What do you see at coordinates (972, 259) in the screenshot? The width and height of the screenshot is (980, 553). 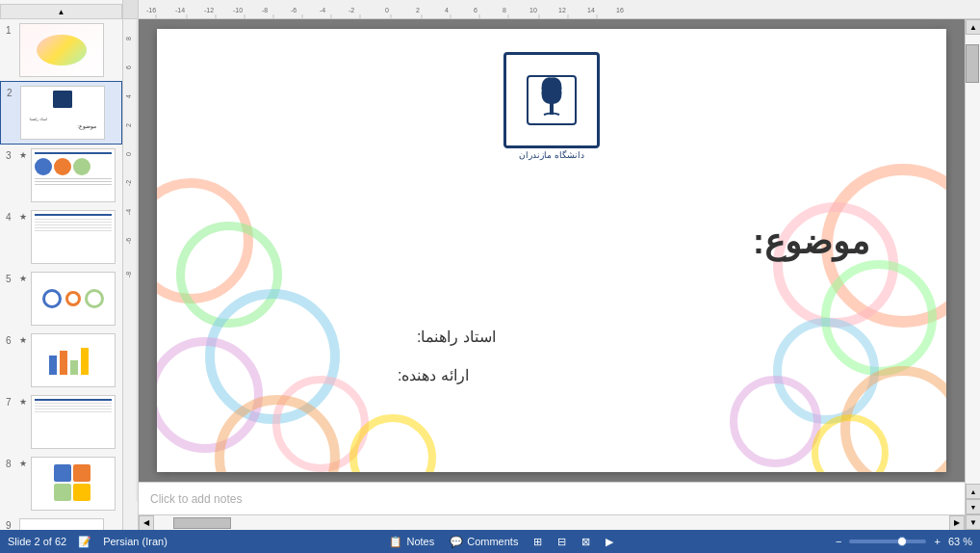 I see `scroll-v-track` at bounding box center [972, 259].